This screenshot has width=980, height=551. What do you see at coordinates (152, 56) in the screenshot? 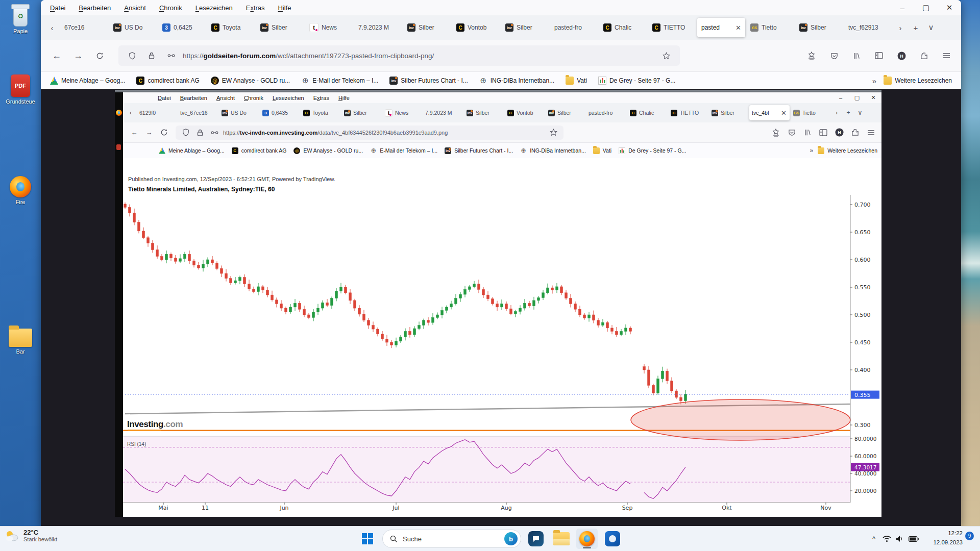
I see `lock-icon` at bounding box center [152, 56].